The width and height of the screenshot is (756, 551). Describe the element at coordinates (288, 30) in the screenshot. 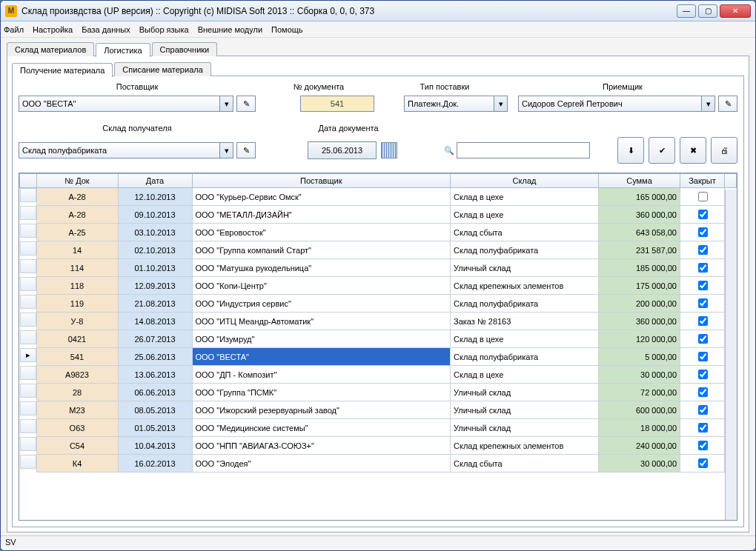

I see `menu-help: Помощь` at that location.